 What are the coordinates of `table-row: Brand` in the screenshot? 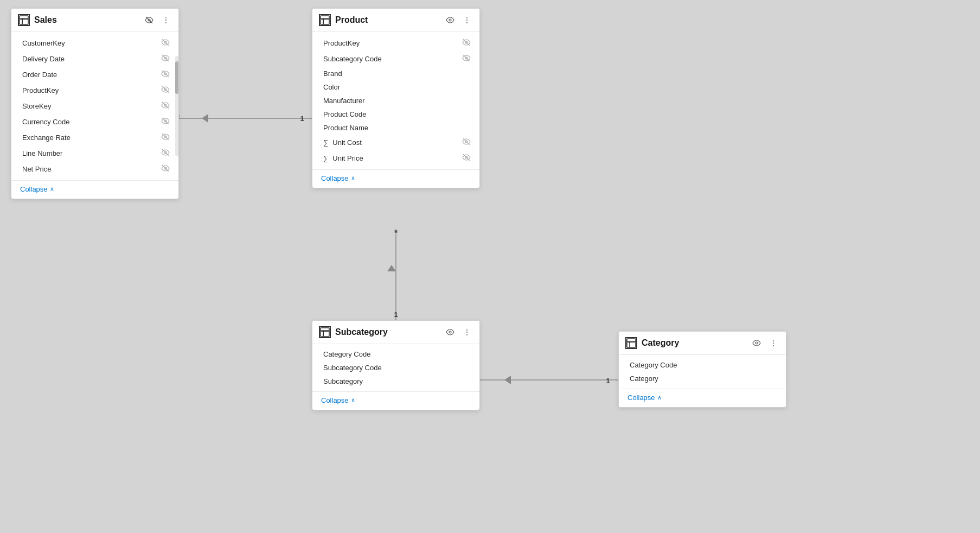 It's located at (396, 74).